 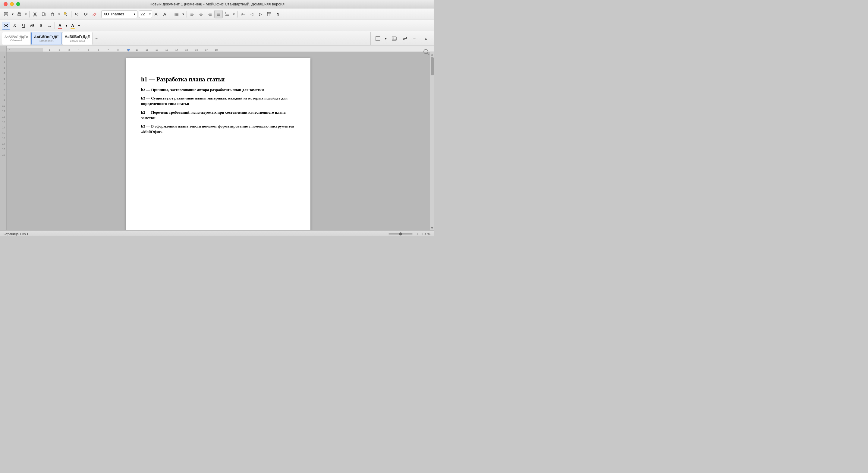 What do you see at coordinates (426, 234) in the screenshot?
I see `zoom-level: 100%` at bounding box center [426, 234].